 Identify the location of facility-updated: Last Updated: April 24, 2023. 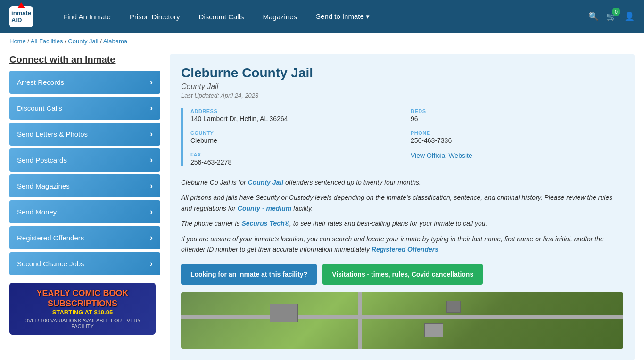
(402, 95).